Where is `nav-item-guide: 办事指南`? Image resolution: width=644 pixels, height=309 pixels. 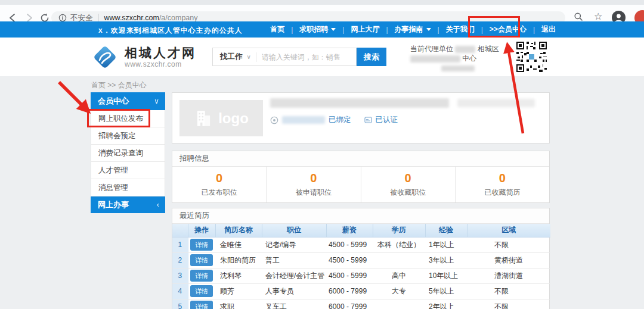 nav-item-guide: 办事指南 is located at coordinates (405, 30).